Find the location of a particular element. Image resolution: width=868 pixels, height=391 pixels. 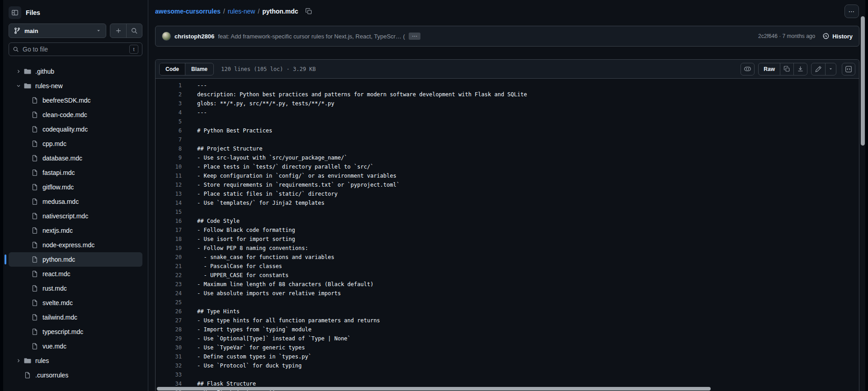

line-number: 10 is located at coordinates (169, 167).